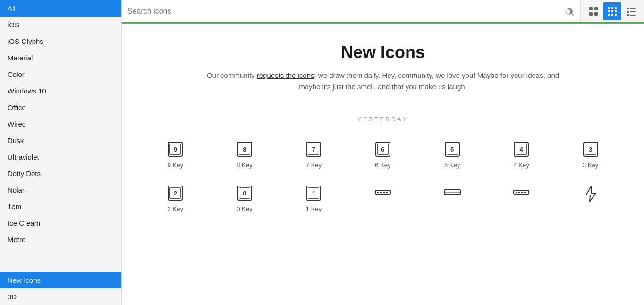 Image resolution: width=644 pixels, height=305 pixels. What do you see at coordinates (60, 190) in the screenshot?
I see `sidebar-item-nolan: Nolan` at bounding box center [60, 190].